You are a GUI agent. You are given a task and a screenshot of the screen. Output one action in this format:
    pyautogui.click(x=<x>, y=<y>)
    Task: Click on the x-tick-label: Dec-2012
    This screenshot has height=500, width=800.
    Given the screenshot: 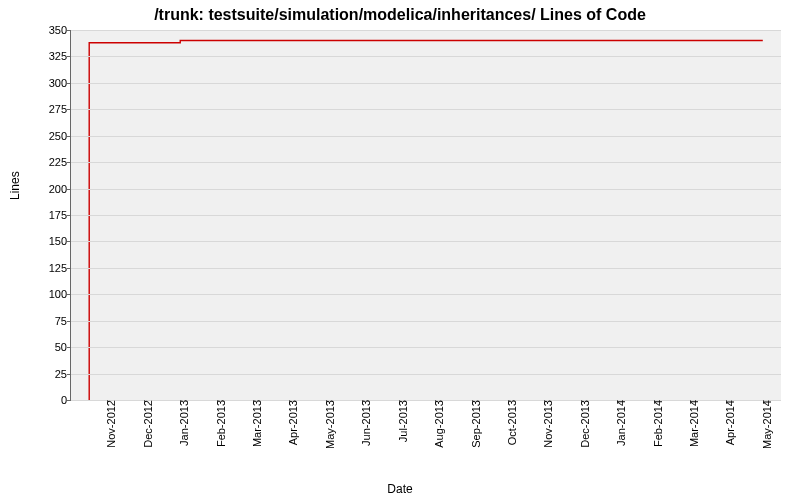 What is the action you would take?
    pyautogui.click(x=147, y=424)
    